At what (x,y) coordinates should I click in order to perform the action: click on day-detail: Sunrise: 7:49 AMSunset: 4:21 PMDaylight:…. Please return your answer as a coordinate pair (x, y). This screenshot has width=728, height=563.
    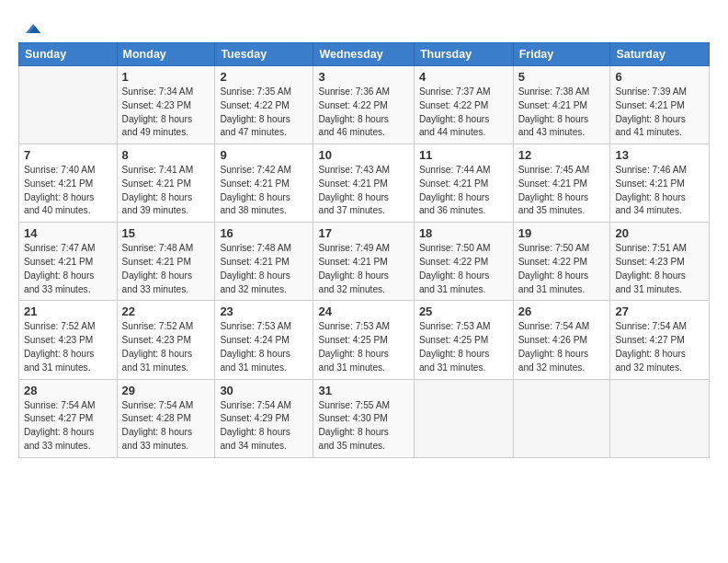
    Looking at the image, I should click on (363, 269).